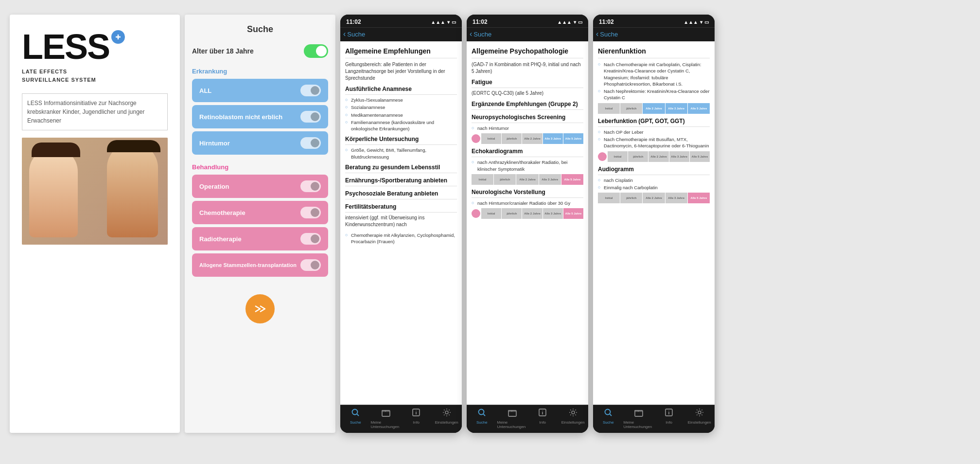  I want to click on filter-hirn-toggle, so click(311, 143).